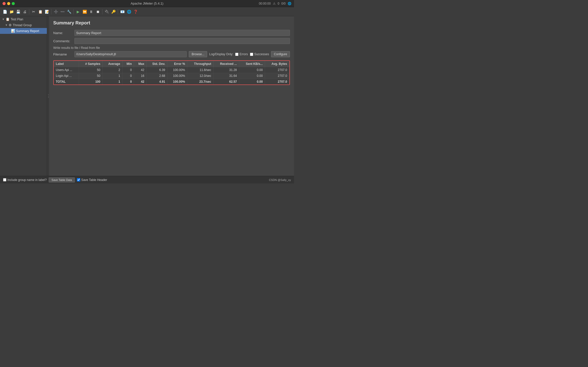  I want to click on col-min: Min, so click(128, 64).